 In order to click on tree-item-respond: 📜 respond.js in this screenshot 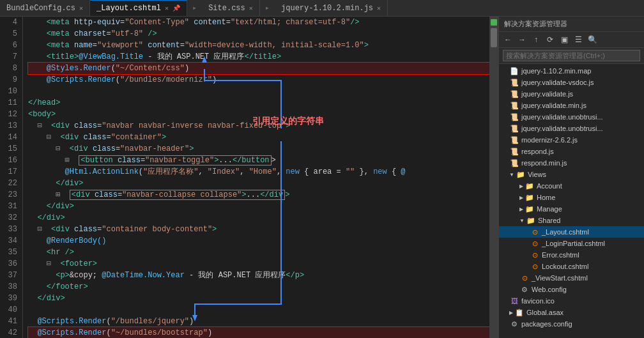, I will do `click(571, 151)`.